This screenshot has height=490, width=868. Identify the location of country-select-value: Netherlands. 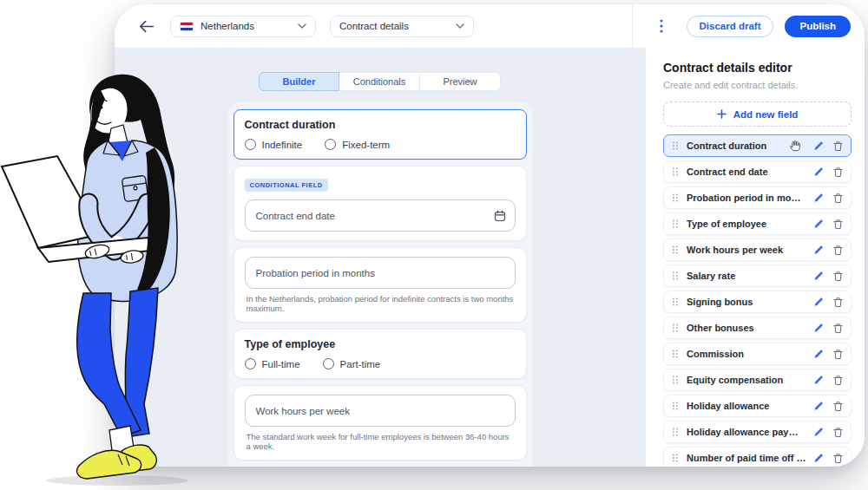
(246, 26).